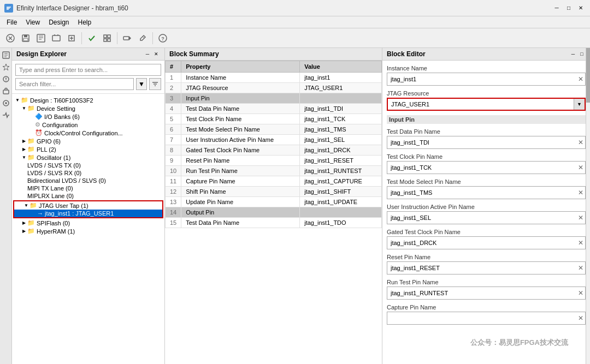  Describe the element at coordinates (581, 243) in the screenshot. I see `gated-clock-pin-clear: ✕` at that location.